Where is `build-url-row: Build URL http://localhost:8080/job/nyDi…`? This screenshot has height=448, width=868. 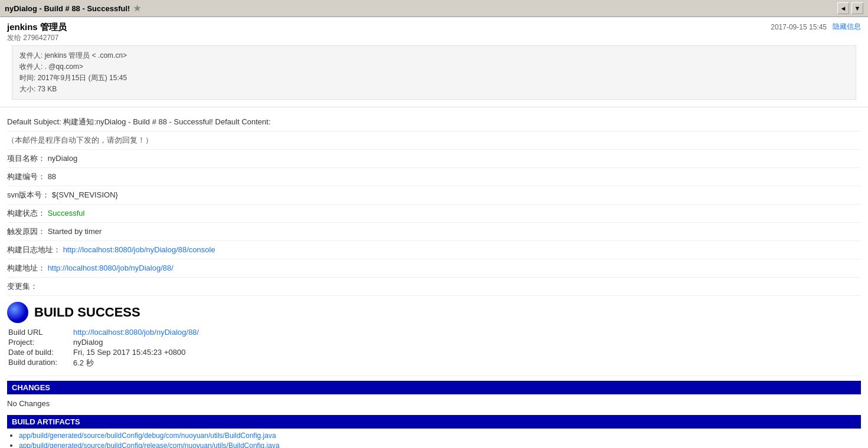
build-url-row: Build URL http://localhost:8080/job/nyDi… is located at coordinates (434, 332).